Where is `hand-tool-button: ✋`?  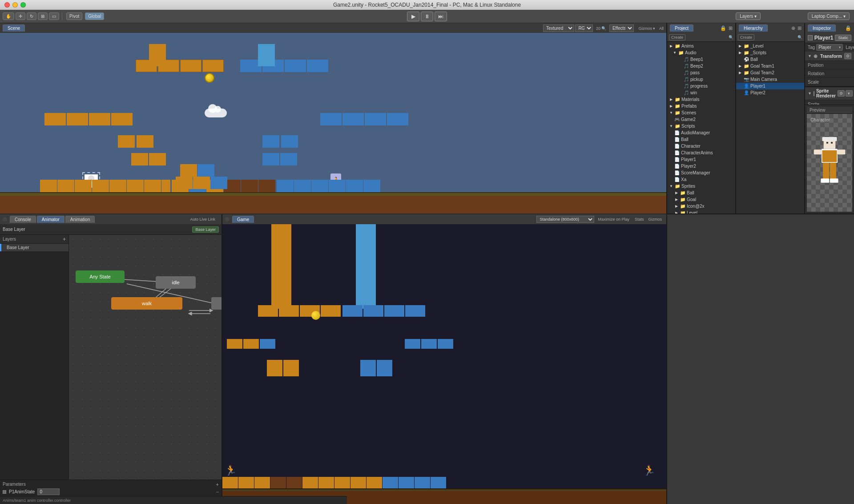 hand-tool-button: ✋ is located at coordinates (8, 16).